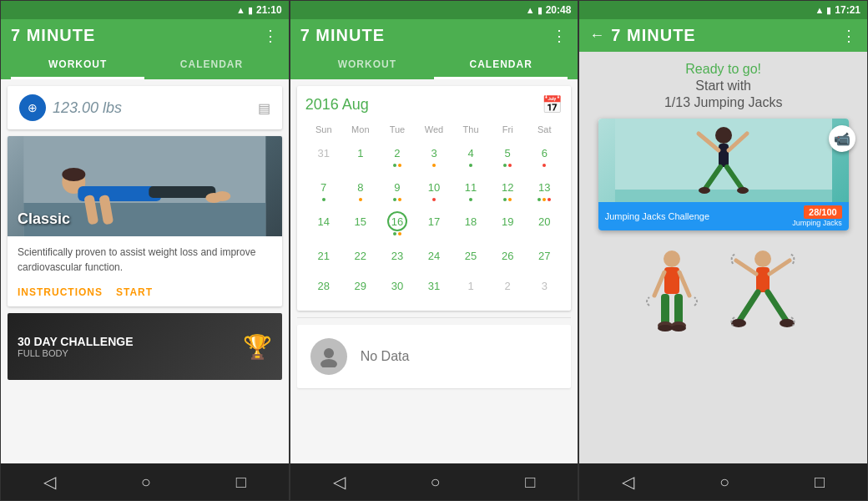 The height and width of the screenshot is (501, 868). Describe the element at coordinates (507, 256) in the screenshot. I see `cal-day-26: 26` at that location.